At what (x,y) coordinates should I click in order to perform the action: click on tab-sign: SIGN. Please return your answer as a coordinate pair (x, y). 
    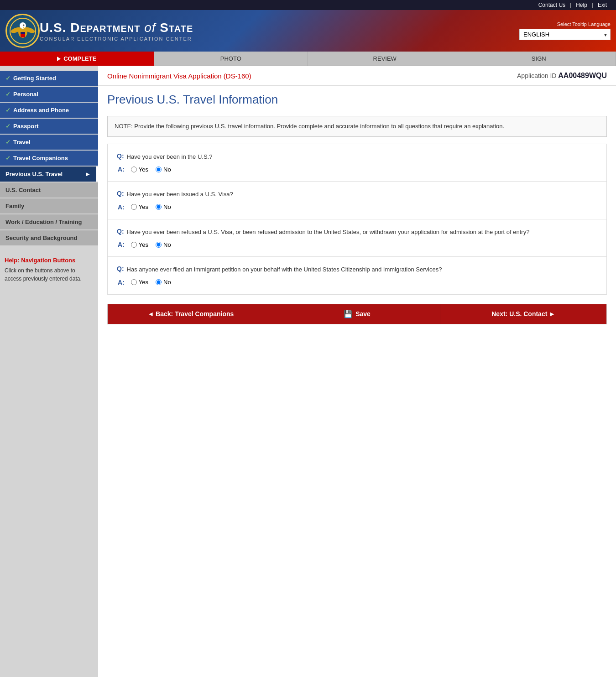
    Looking at the image, I should click on (539, 58).